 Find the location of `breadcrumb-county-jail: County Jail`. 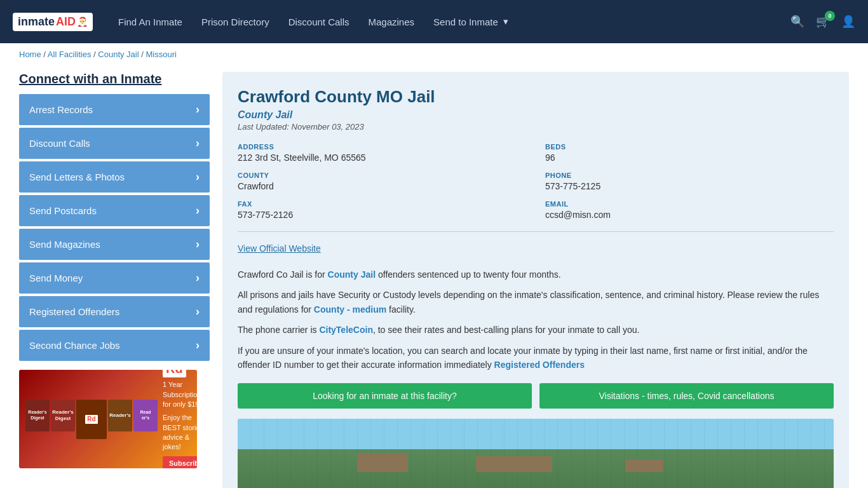

breadcrumb-county-jail: County Jail is located at coordinates (118, 55).